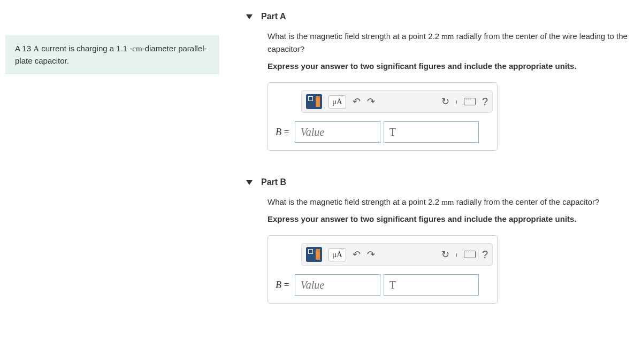 Image resolution: width=642 pixels, height=364 pixels. I want to click on part-b-instruction: Express your answer to two significant f…, so click(452, 219).